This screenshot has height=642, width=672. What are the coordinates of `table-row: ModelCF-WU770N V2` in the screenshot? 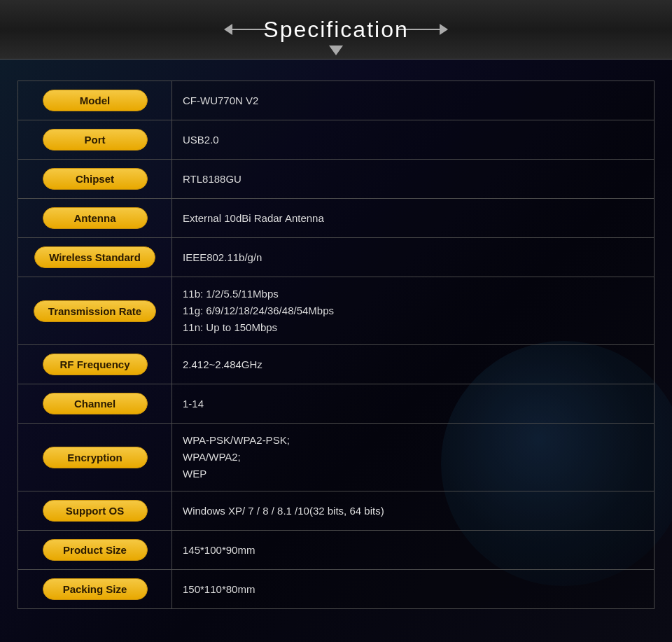 It's located at (336, 101).